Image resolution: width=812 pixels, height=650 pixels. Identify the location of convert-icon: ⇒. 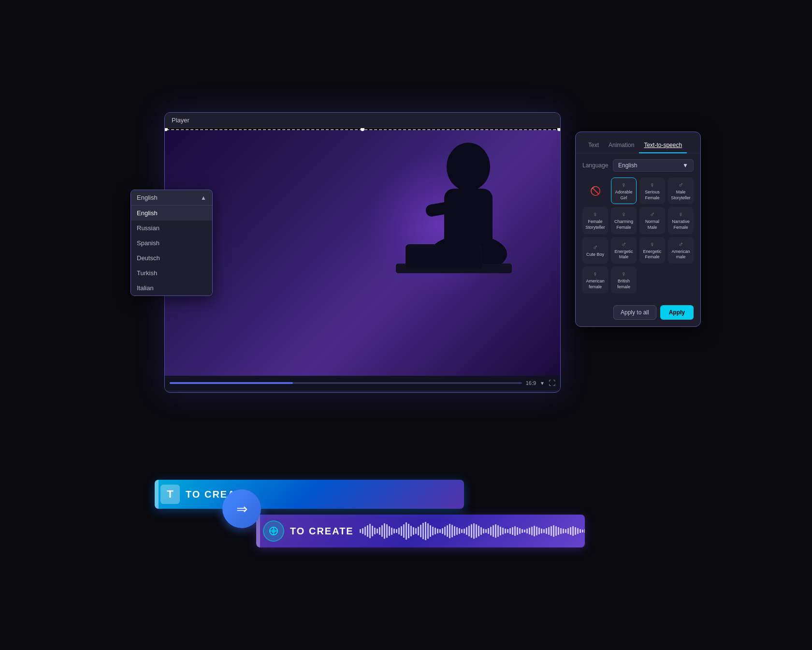
(242, 509).